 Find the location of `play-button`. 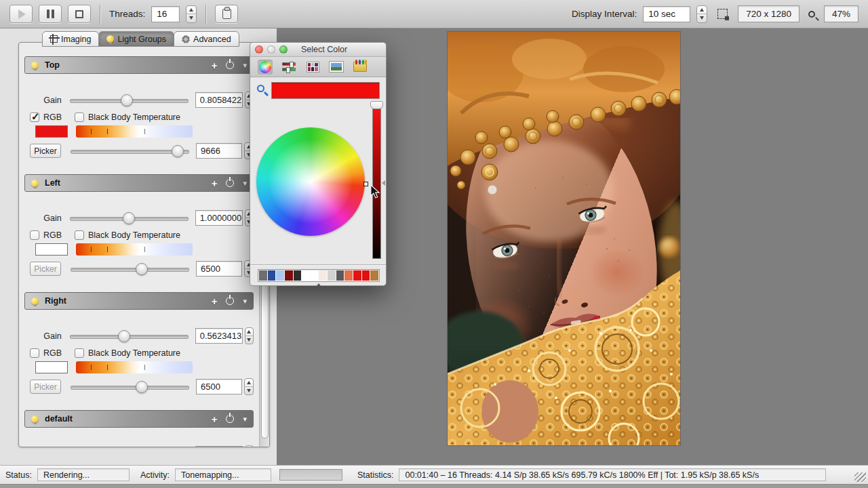

play-button is located at coordinates (21, 14).